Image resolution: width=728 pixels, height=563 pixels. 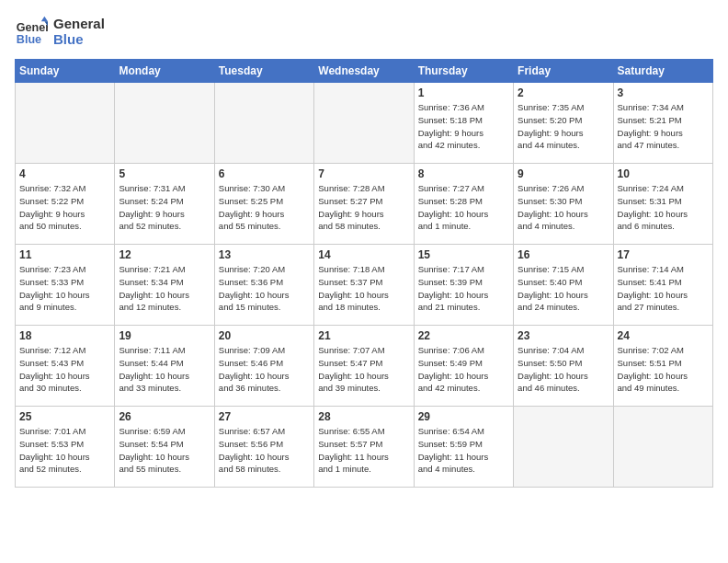 I want to click on day-number: 15, so click(x=463, y=255).